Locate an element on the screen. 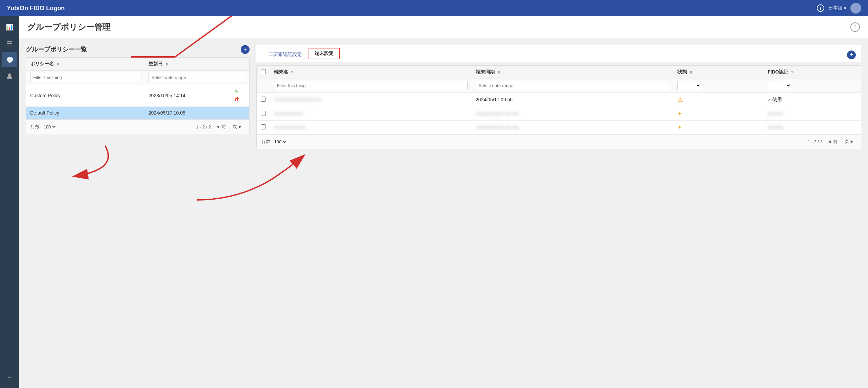  help-icon: ? is located at coordinates (855, 27).